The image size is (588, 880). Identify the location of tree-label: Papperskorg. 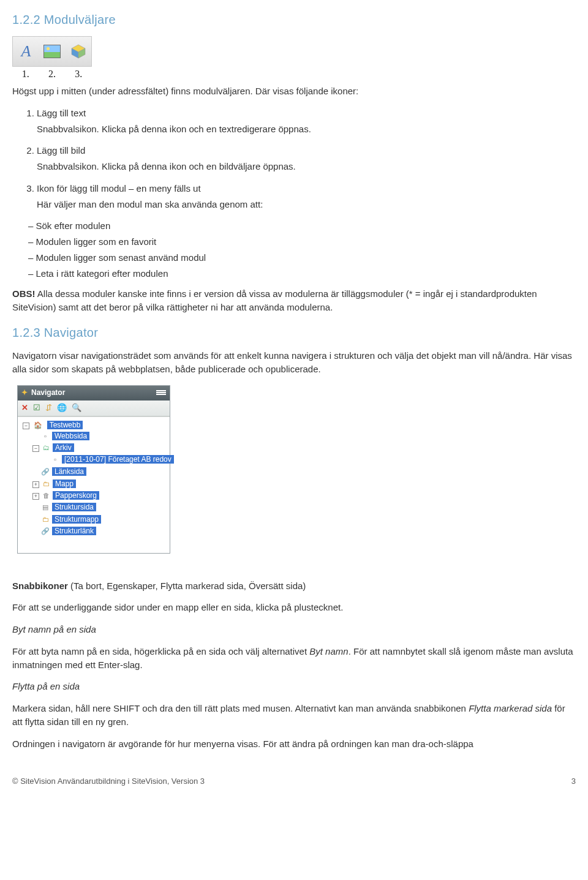
(76, 495).